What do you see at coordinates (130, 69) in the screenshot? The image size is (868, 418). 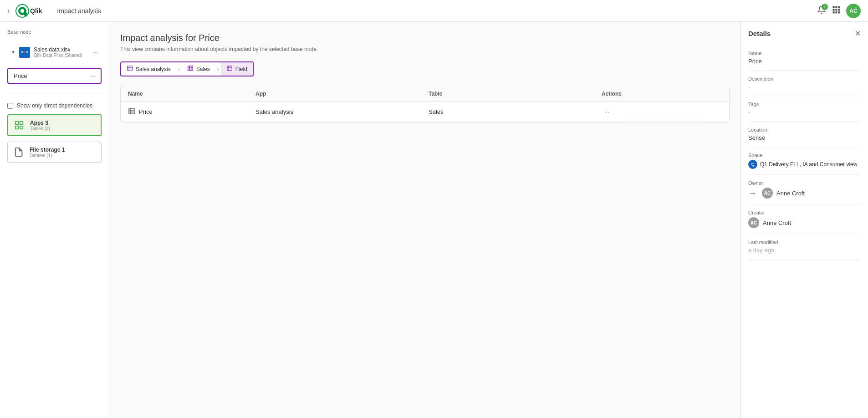 I see `chart-icon` at bounding box center [130, 69].